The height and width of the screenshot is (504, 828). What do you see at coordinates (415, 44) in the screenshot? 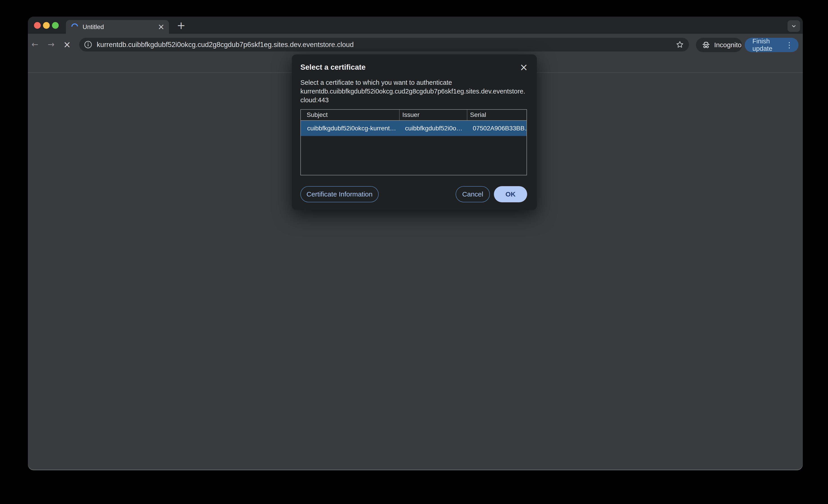
I see `browser-toolbar: ← → × kurrentdb.cuibbfkgdubf52i0okcg.cud…` at bounding box center [415, 44].